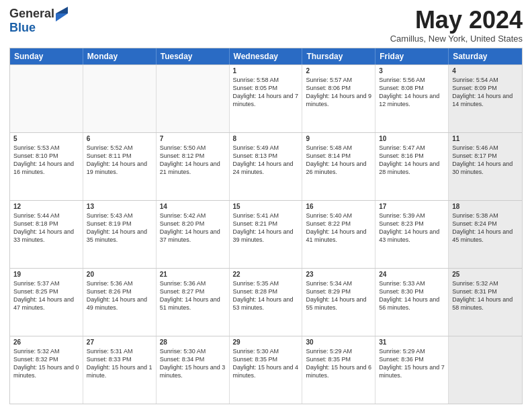 The width and height of the screenshot is (532, 411). I want to click on day-number: 15, so click(266, 207).